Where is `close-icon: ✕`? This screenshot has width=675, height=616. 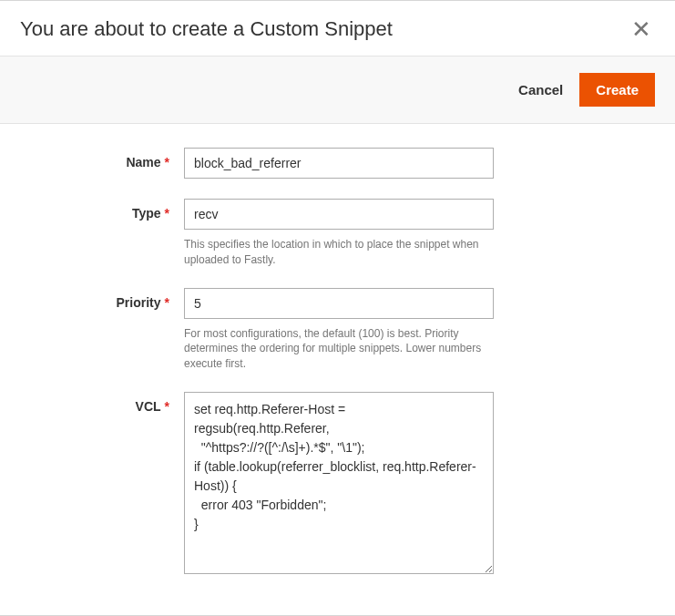 close-icon: ✕ is located at coordinates (641, 29).